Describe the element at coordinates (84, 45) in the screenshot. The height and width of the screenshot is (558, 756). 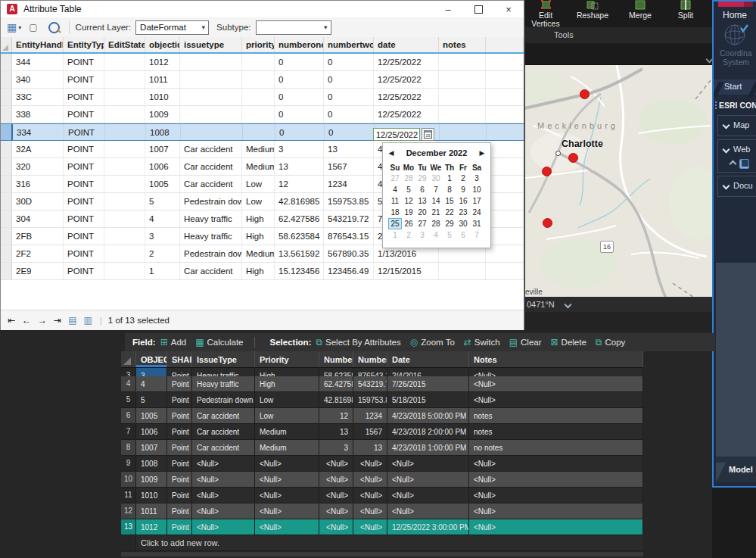
I see `column-header: EntityType` at that location.